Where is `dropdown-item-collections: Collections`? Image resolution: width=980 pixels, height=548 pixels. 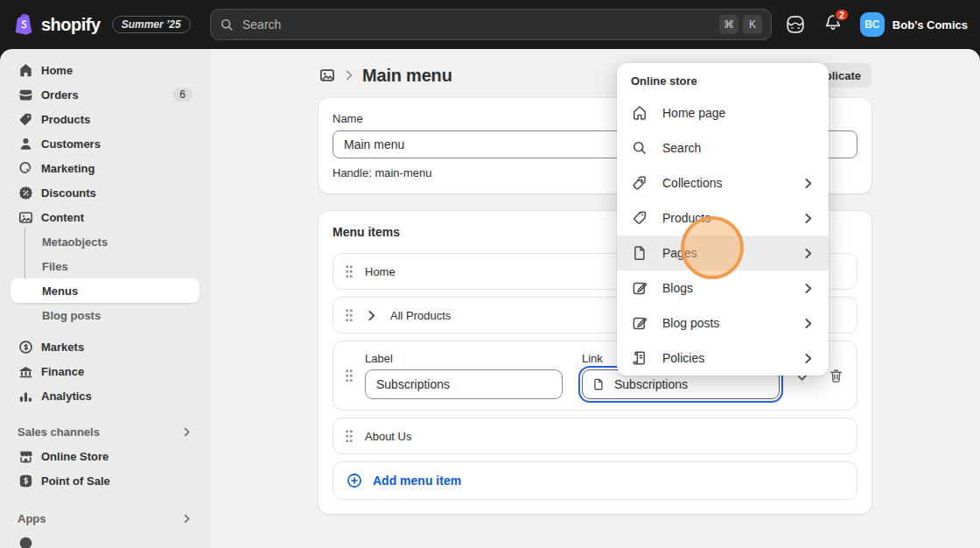 dropdown-item-collections: Collections is located at coordinates (723, 183).